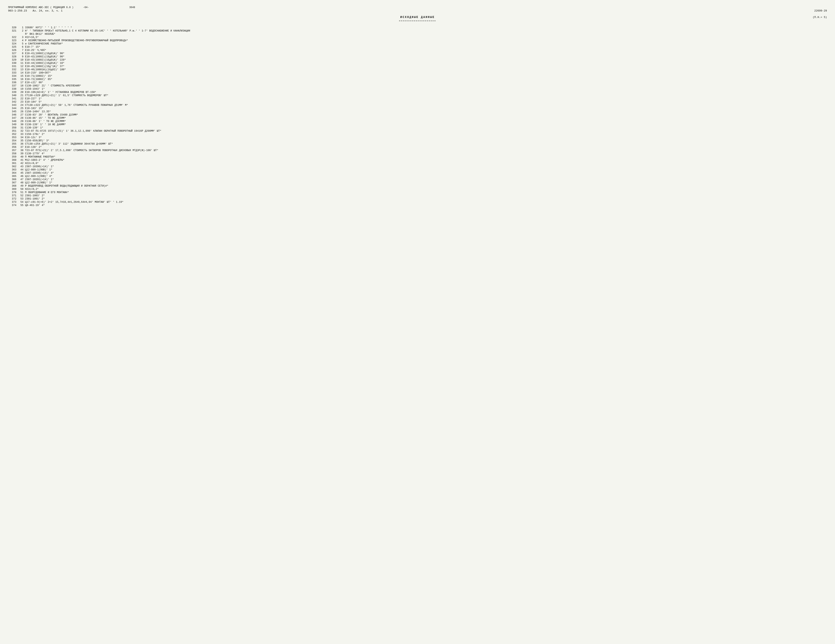  Describe the element at coordinates (426, 37) in the screenshot. I see `row-content: Н1У=16,5*` at that location.